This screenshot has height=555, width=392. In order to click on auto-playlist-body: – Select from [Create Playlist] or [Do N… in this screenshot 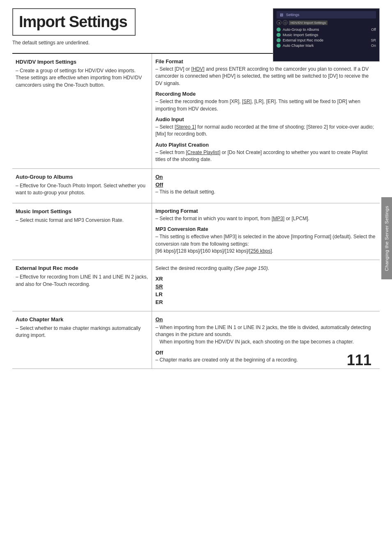, I will do `click(266, 156)`.